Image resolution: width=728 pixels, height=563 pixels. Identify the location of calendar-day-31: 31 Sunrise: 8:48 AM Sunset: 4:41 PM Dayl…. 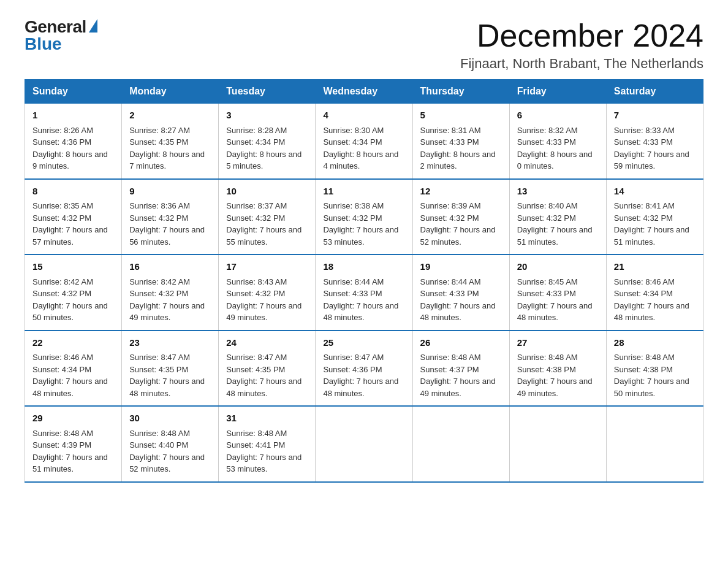
(267, 444).